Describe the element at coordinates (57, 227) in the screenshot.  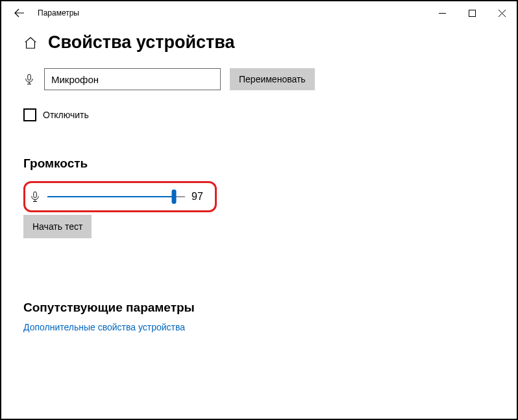
I see `start-test-button: Начать тест` at that location.